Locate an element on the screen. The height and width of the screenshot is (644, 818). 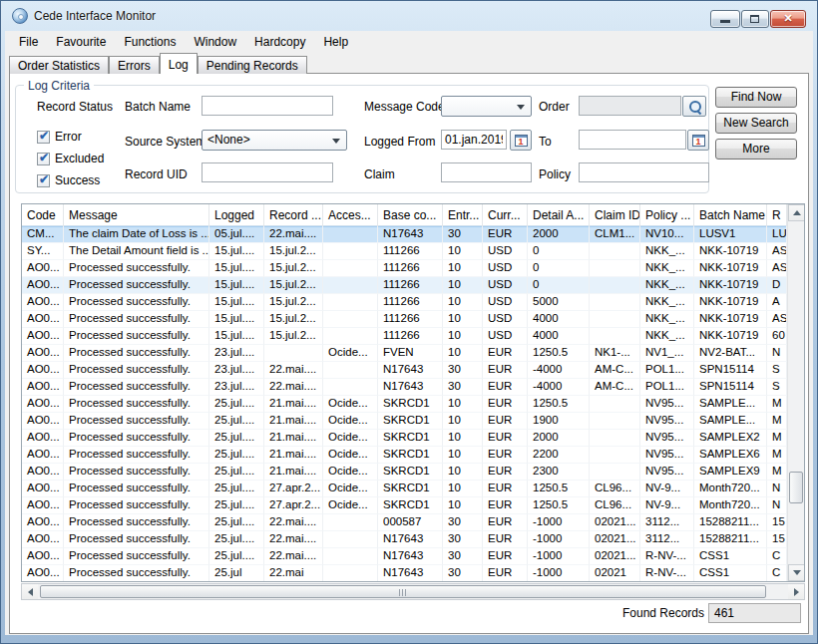
horizontal-scrollbar is located at coordinates (413, 592).